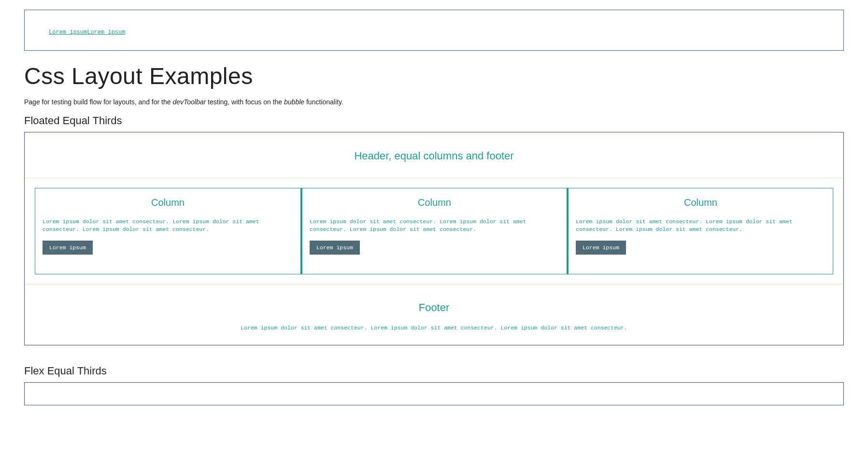  Describe the element at coordinates (434, 394) in the screenshot. I see `section-flex-thirds: Header, equal columns and footer` at that location.